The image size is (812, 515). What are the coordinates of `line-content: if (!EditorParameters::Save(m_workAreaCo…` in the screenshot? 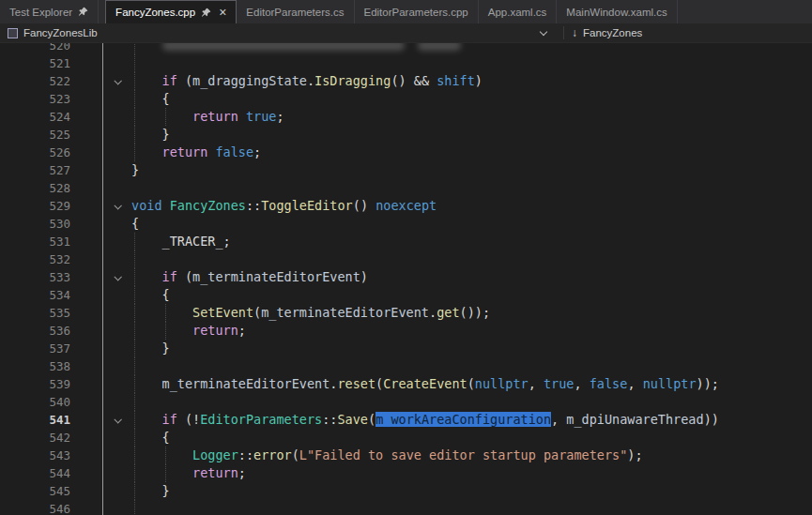 It's located at (471, 420).